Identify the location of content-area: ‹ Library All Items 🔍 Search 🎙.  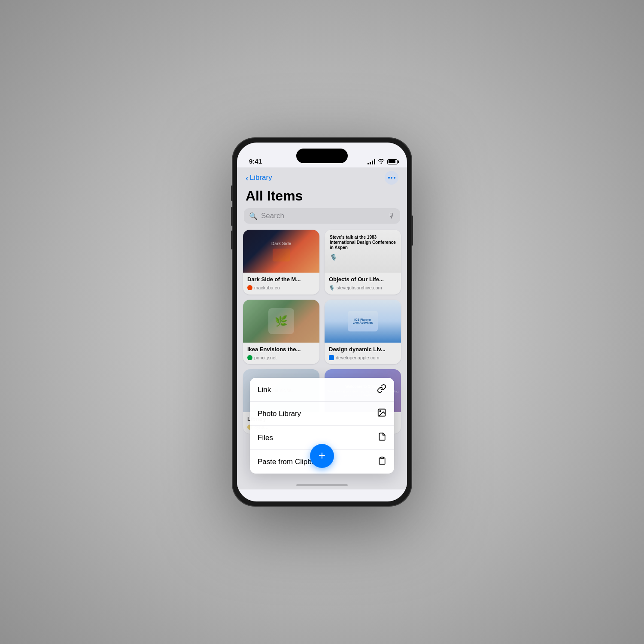
(322, 328).